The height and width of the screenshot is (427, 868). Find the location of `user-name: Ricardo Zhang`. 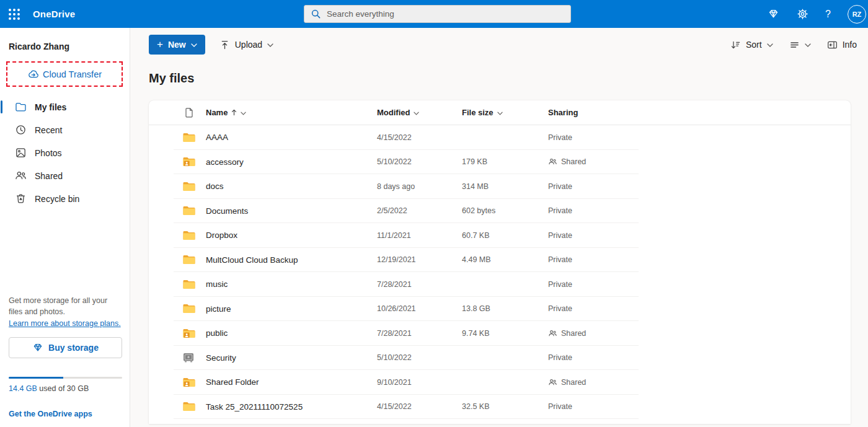

user-name: Ricardo Zhang is located at coordinates (64, 40).